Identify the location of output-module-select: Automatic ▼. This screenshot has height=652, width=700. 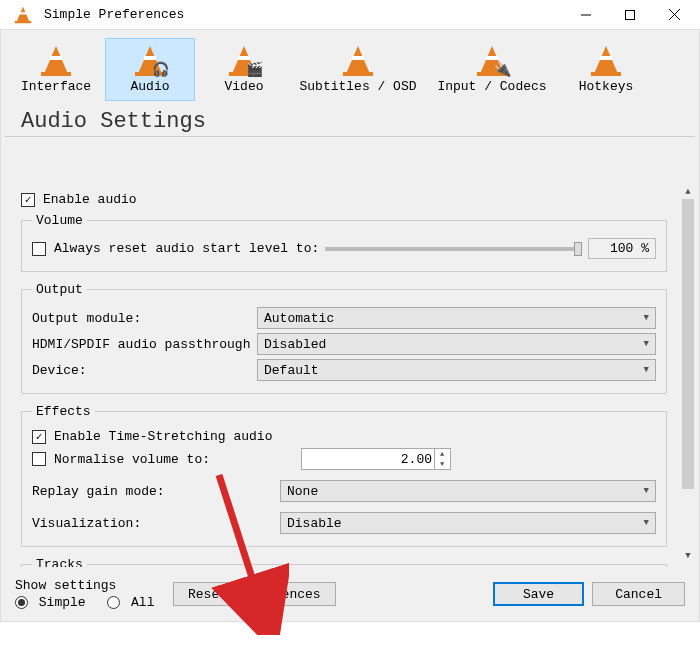
(456, 318).